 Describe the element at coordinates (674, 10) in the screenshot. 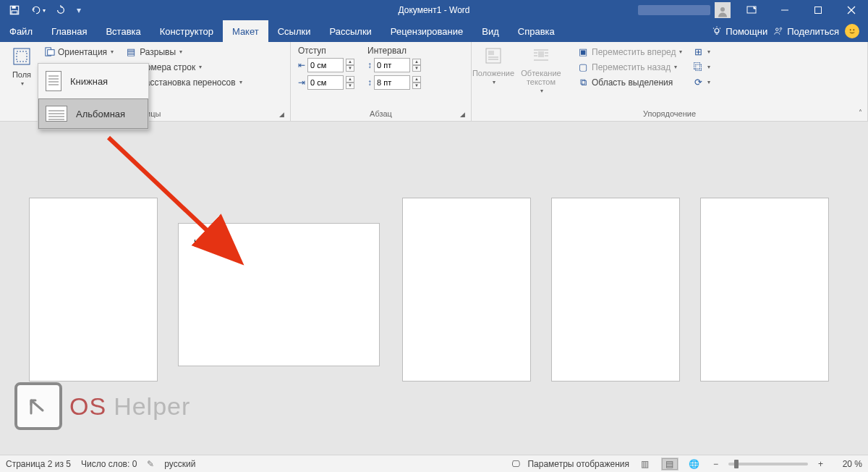

I see `user-name-placeholder` at that location.